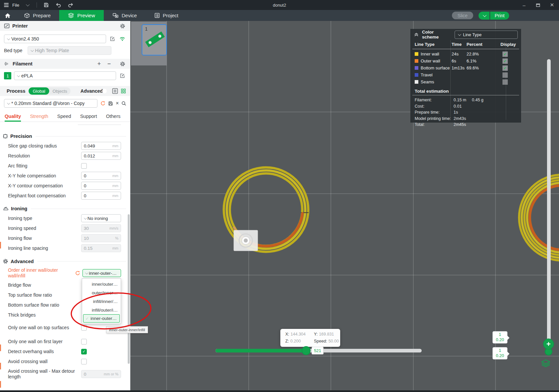  What do you see at coordinates (112, 39) in the screenshot?
I see `edit-printer-icon` at bounding box center [112, 39].